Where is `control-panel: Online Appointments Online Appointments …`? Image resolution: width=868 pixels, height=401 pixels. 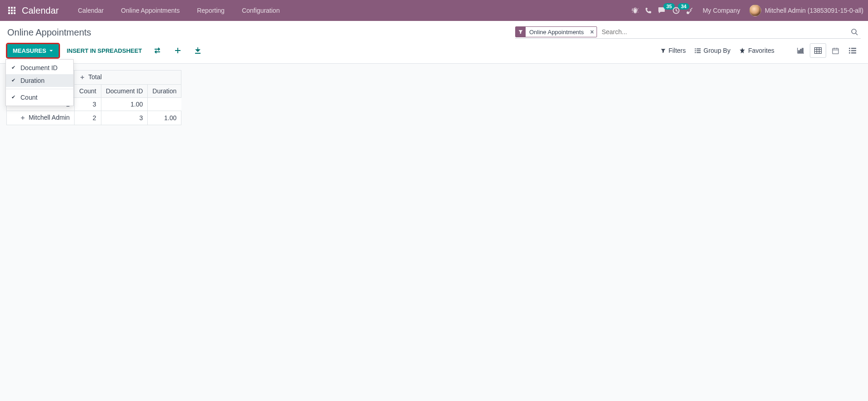 control-panel: Online Appointments Online Appointments … is located at coordinates (434, 42).